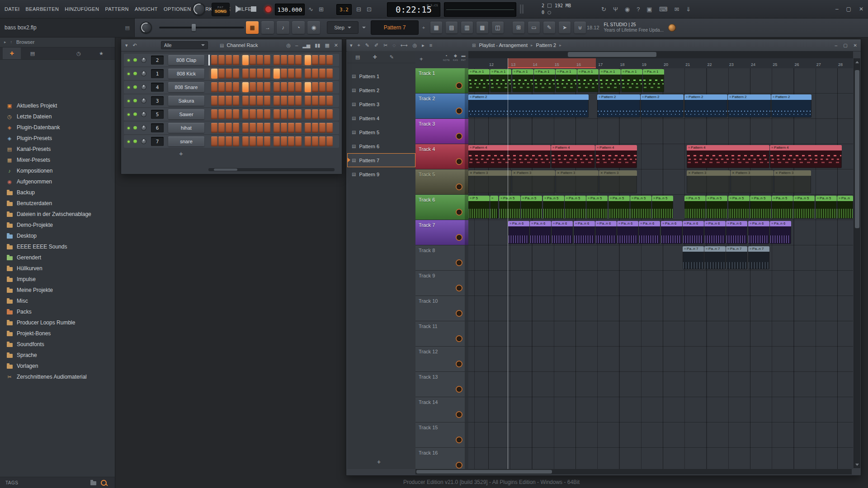 The image size is (868, 488). Describe the element at coordinates (404, 45) in the screenshot. I see `slip-tool: ⟷` at that location.